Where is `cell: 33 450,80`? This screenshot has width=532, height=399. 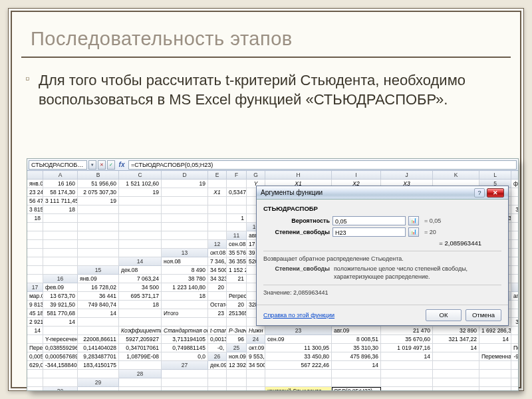
cell: 33 450,80 is located at coordinates (299, 356).